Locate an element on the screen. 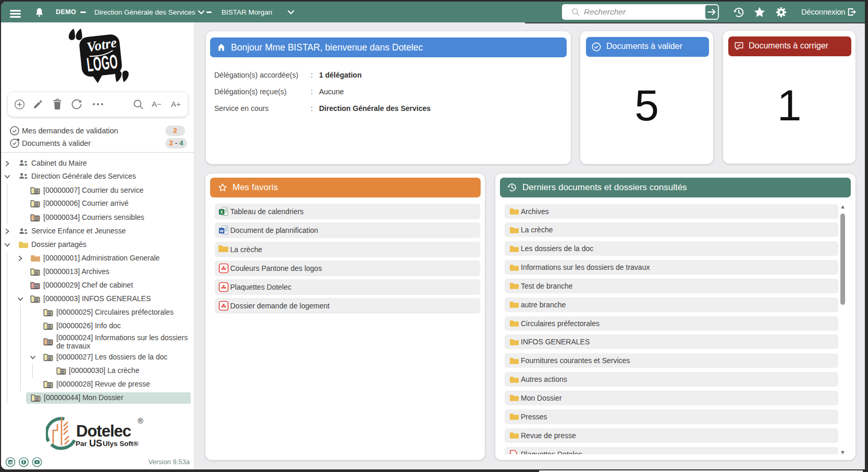 The height and width of the screenshot is (472, 868). svg-text: f is located at coordinates (24, 462).